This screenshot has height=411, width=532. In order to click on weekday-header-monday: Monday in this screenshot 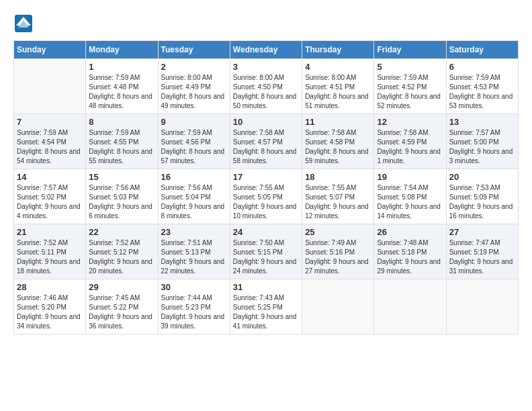, I will do `click(122, 50)`.